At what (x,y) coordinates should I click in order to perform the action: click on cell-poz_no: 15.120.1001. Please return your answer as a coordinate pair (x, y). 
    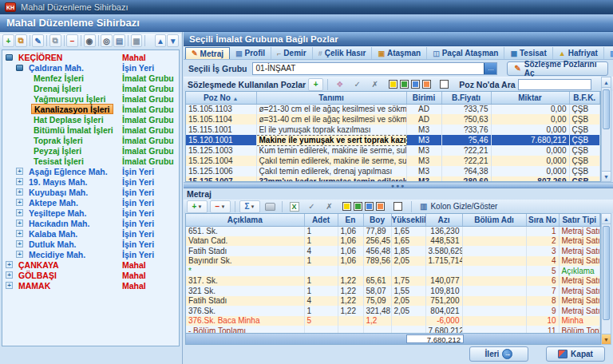
    Looking at the image, I should click on (221, 140).